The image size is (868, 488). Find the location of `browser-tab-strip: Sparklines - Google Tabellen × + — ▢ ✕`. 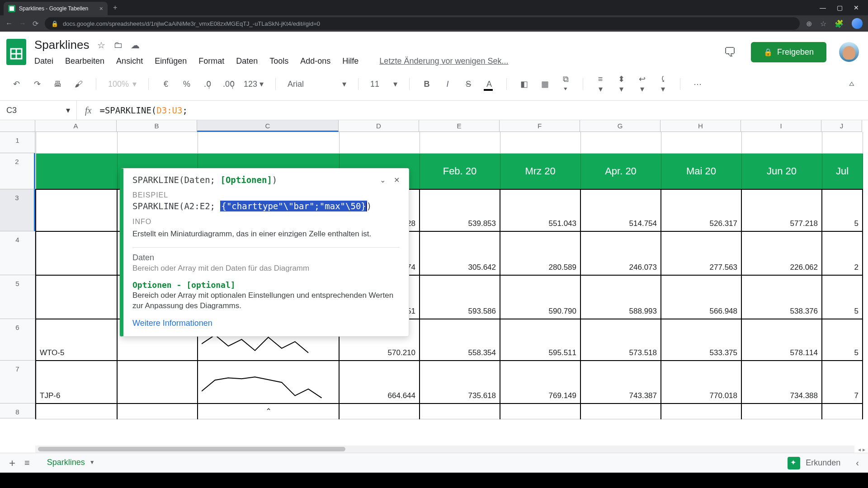

browser-tab-strip: Sparklines - Google Tabellen × + — ▢ ✕ is located at coordinates (434, 8).